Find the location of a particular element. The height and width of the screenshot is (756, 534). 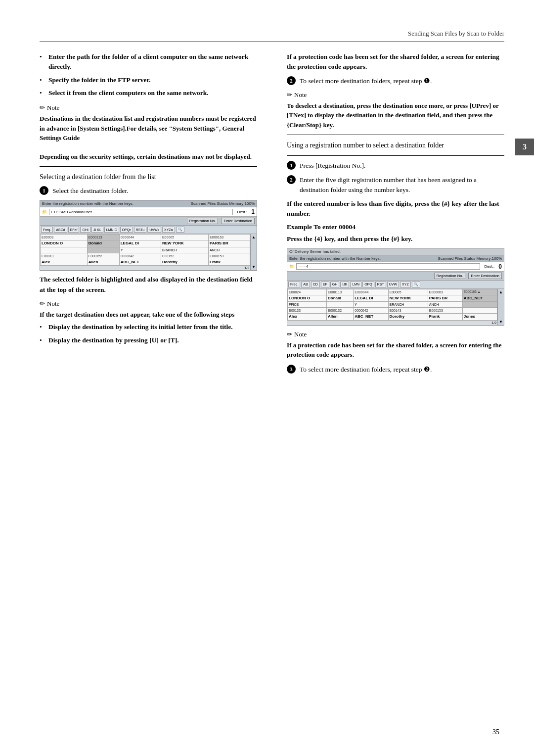

alpha-ab: AB is located at coordinates (306, 284).